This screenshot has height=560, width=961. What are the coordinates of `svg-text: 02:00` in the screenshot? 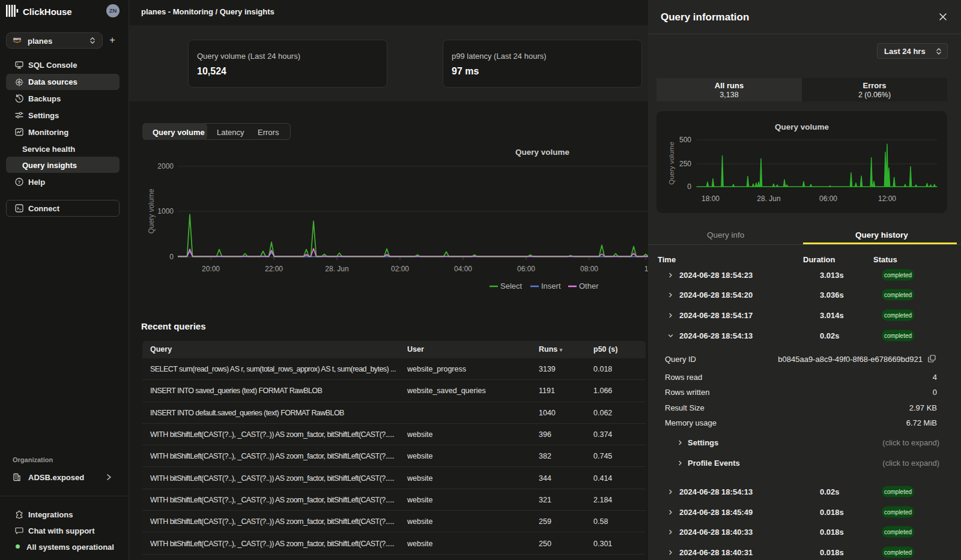 It's located at (400, 269).